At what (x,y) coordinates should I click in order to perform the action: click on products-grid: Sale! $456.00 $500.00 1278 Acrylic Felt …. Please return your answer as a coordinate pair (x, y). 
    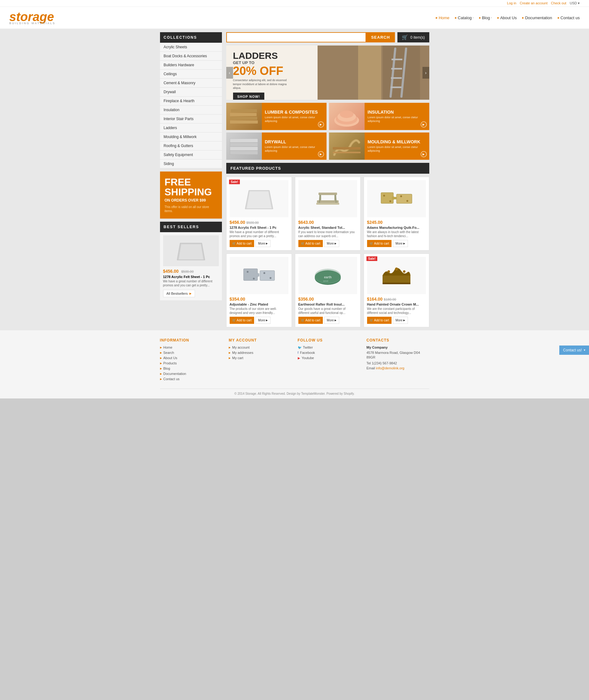
    Looking at the image, I should click on (328, 252).